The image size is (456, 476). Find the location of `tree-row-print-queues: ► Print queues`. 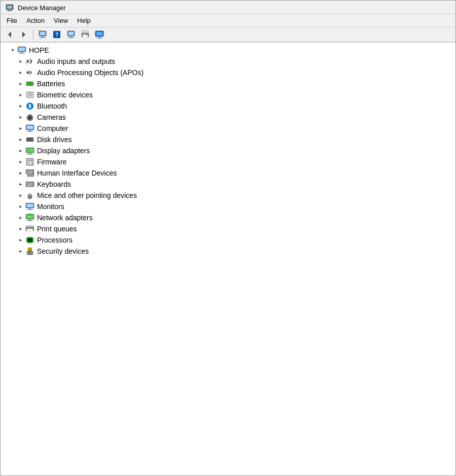

tree-row-print-queues: ► Print queues is located at coordinates (228, 229).